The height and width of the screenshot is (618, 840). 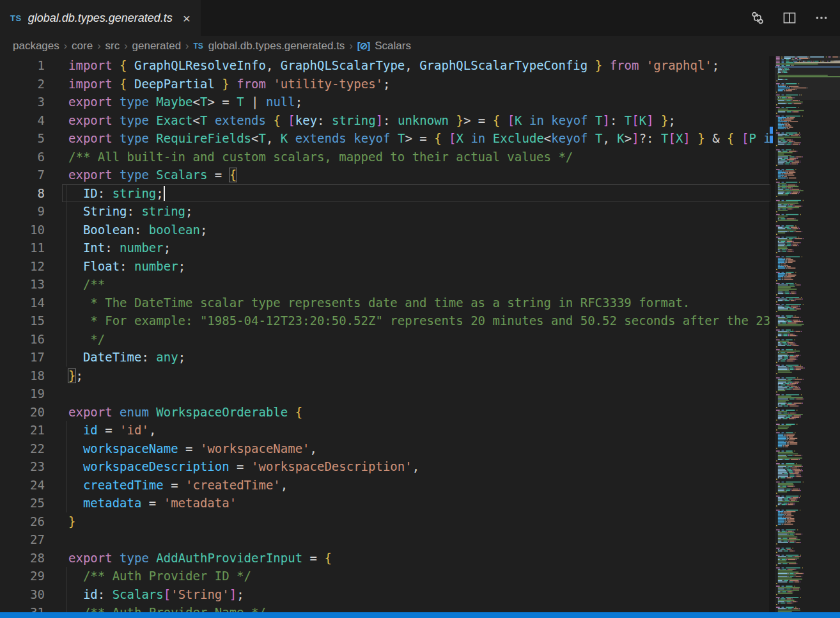 What do you see at coordinates (385, 558) in the screenshot?
I see `code-line: export type AddAuthProviderInput = {` at bounding box center [385, 558].